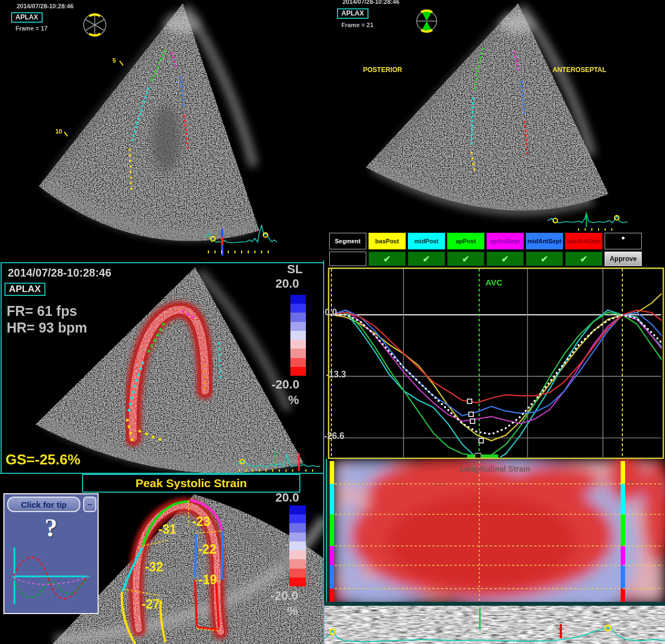 This screenshot has height=644, width=665. What do you see at coordinates (498, 385) in the screenshot?
I see `strain-curve-apPost` at bounding box center [498, 385].